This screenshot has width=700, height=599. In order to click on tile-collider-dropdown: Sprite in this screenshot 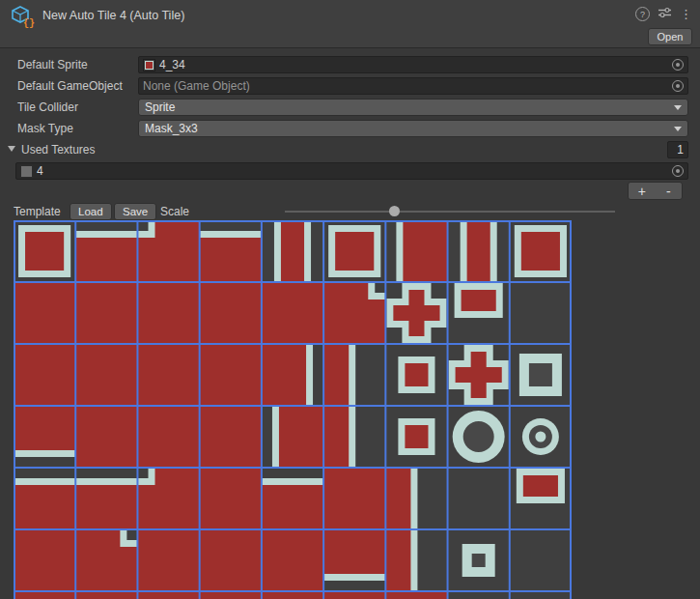, I will do `click(413, 107)`.